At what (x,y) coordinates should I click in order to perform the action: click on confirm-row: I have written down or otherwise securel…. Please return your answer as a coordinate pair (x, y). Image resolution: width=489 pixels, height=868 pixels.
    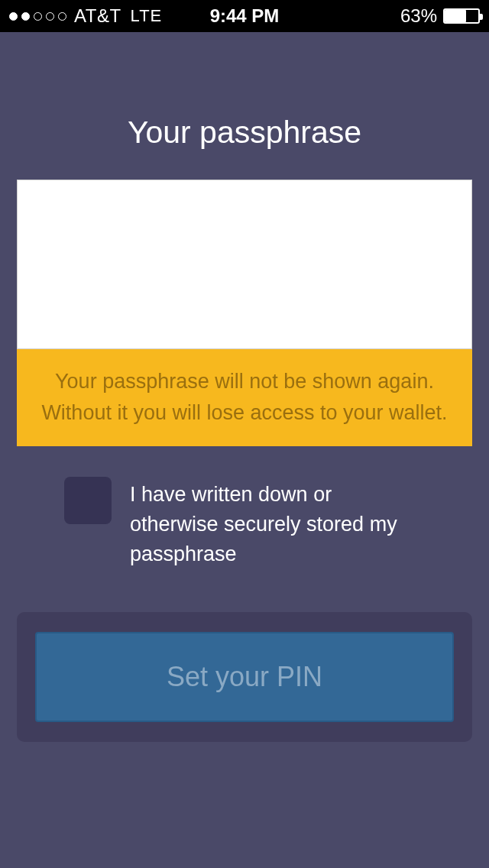
    Looking at the image, I should click on (244, 523).